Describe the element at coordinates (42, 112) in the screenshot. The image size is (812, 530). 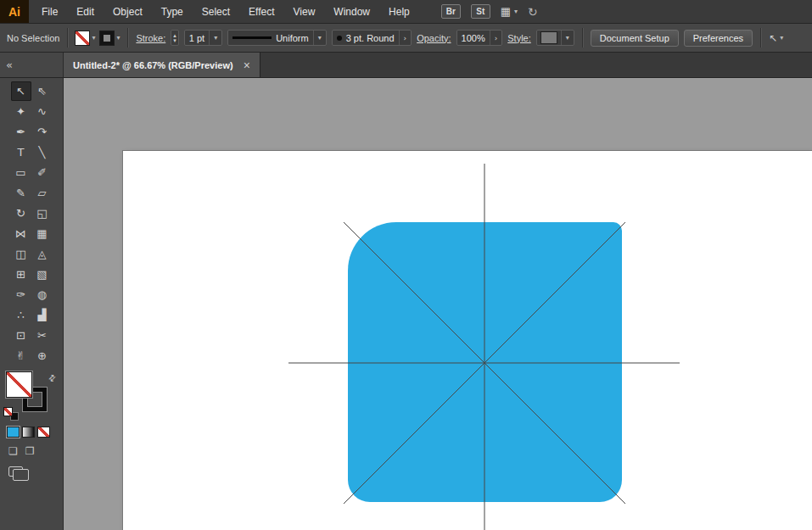
I see `lasso-icon: ∿` at that location.